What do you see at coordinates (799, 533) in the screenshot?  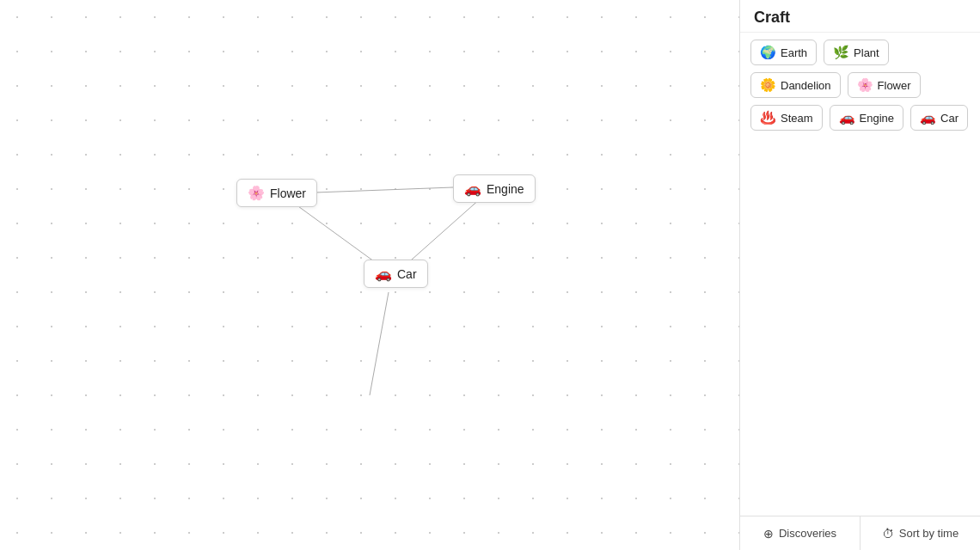 I see `discoveries-button: ⊕ Discoveries` at bounding box center [799, 533].